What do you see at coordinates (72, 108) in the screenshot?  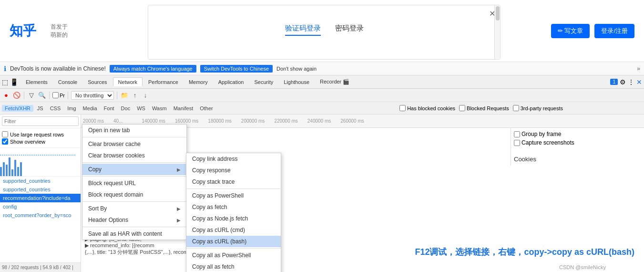 I see `type-btn-img: Img` at bounding box center [72, 108].